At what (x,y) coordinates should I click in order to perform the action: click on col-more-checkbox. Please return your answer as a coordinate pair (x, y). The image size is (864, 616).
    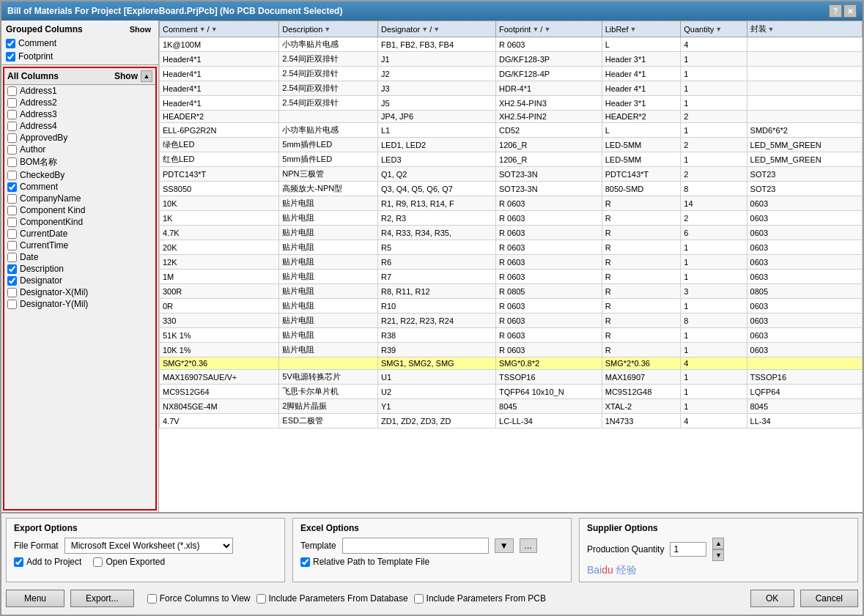
    Looking at the image, I should click on (12, 305).